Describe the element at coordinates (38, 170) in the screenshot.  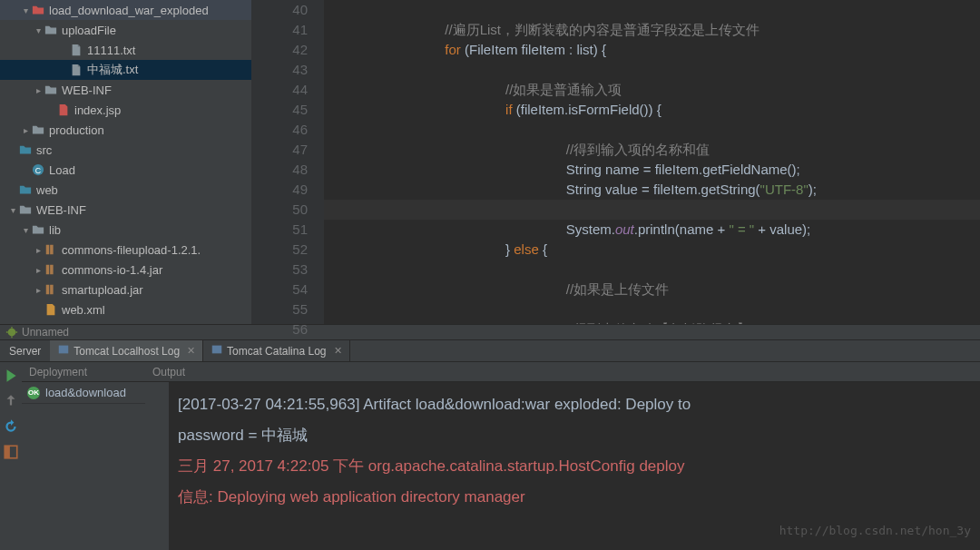
I see `class-icon: C` at that location.